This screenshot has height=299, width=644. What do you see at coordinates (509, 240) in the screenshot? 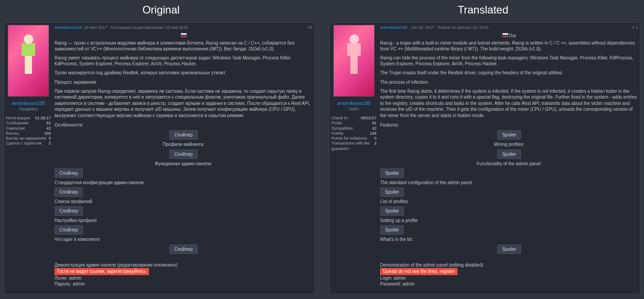
I see `label: What's in the kit:` at bounding box center [509, 240].